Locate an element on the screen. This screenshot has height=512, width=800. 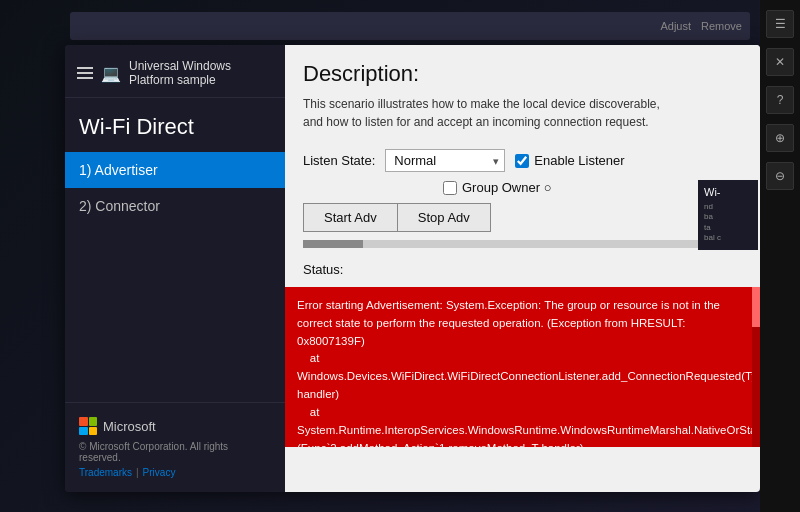
right-btn-menu: ☰ is located at coordinates (780, 24).